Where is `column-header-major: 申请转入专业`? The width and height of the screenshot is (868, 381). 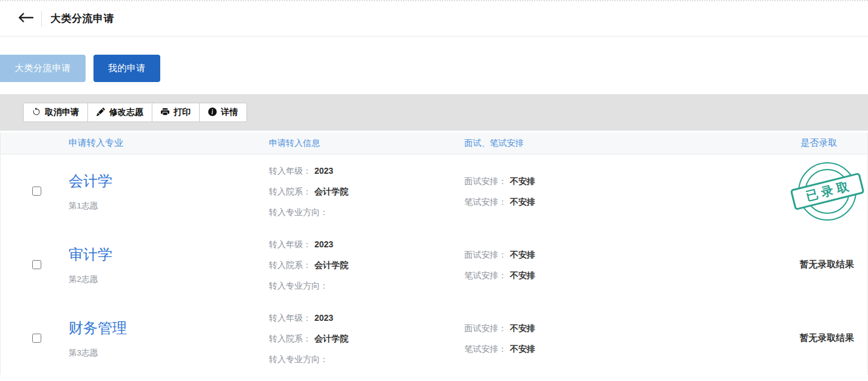
column-header-major: 申请转入专业 is located at coordinates (169, 143).